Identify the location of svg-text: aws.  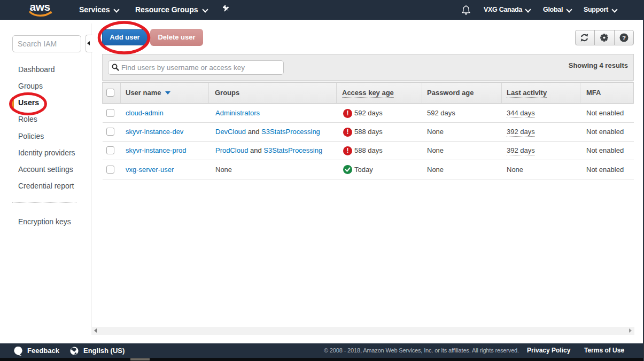
(40, 7).